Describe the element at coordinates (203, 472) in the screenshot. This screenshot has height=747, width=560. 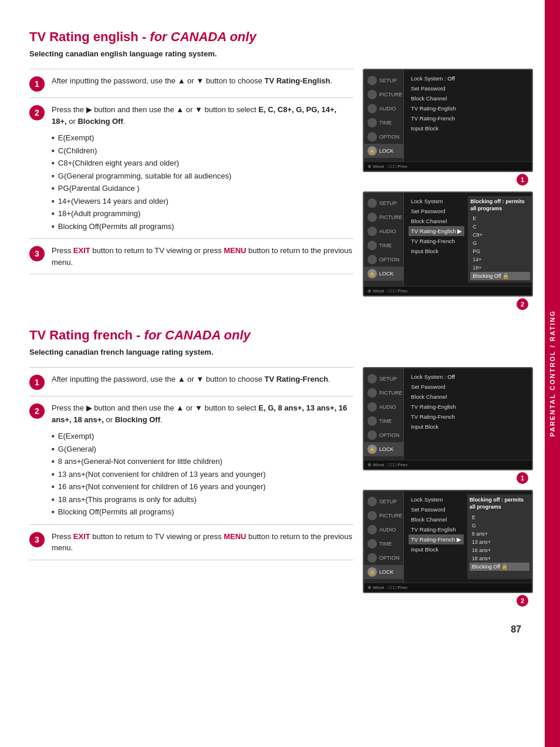
I see `french-bullet-list: E(Exempt) G(General) 8 ans+(General-Not …` at that location.